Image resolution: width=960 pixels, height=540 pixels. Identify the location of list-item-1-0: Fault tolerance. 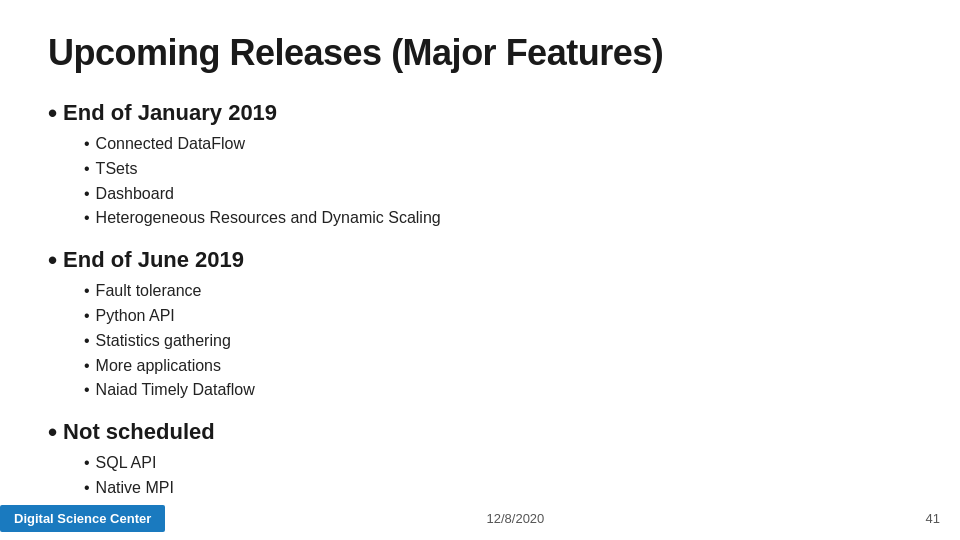
(498, 292).